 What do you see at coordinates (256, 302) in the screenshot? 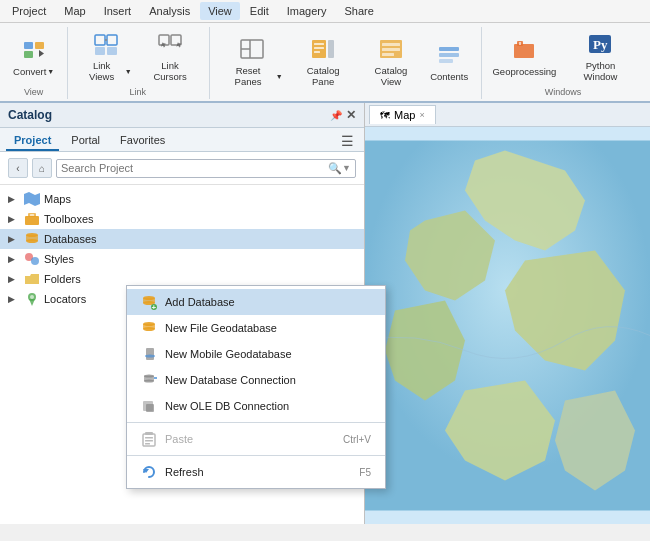
I see `ctx-add-database: + Add Database` at bounding box center [256, 302].